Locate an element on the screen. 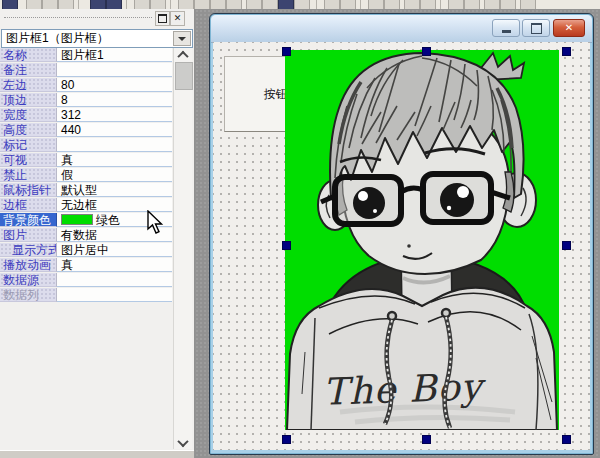 Image resolution: width=600 pixels, height=458 pixels. form-titlebar: ✕ is located at coordinates (402, 29).